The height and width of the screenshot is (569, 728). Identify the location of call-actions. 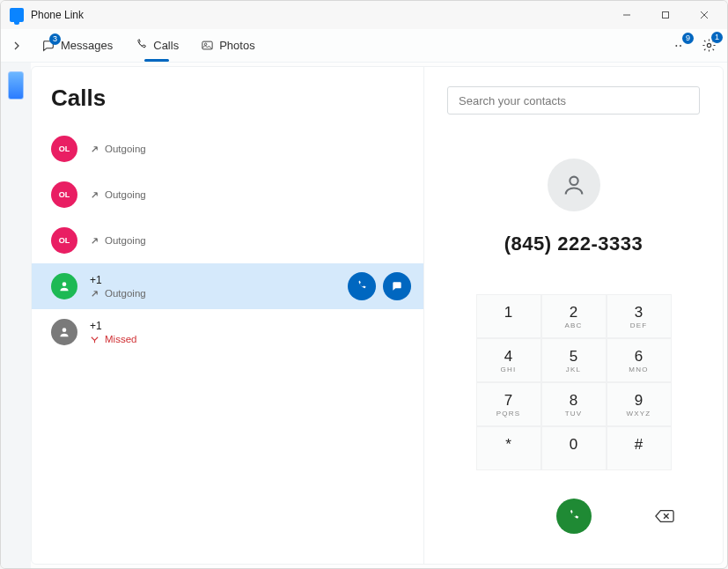
(379, 286).